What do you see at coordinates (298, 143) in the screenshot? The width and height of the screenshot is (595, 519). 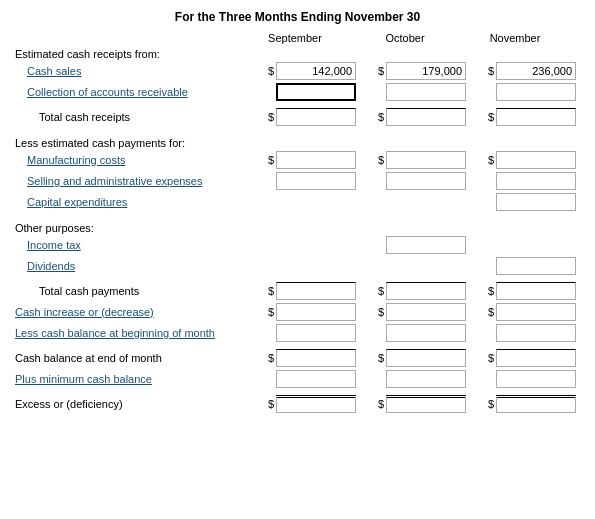 I see `payments-header: Less estimated cash payments for:` at bounding box center [298, 143].